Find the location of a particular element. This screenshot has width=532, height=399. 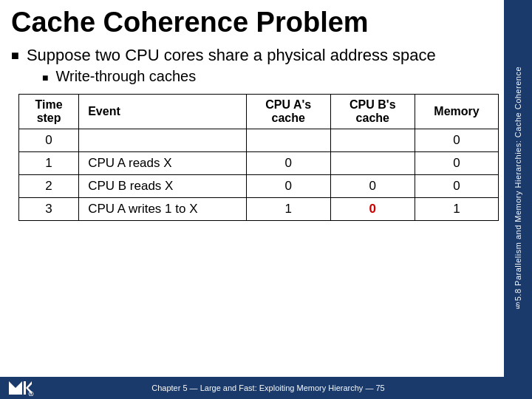

table-row: 3CPU A writes 1 to X101 is located at coordinates (259, 210).